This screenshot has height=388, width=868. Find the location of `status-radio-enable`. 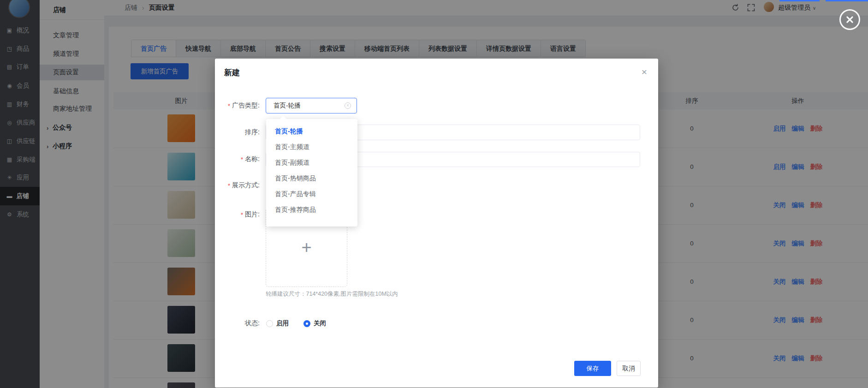

status-radio-enable is located at coordinates (269, 324).